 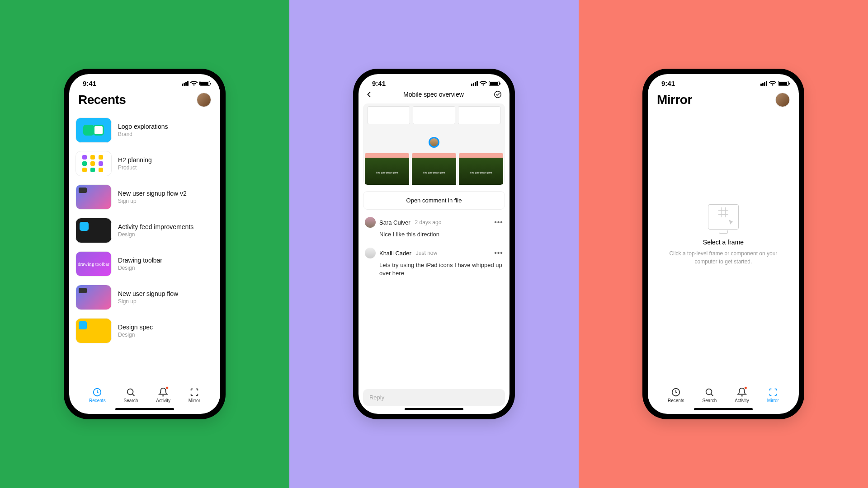 I want to click on list-item: New user signup flow v2Sign up, so click(x=145, y=197).